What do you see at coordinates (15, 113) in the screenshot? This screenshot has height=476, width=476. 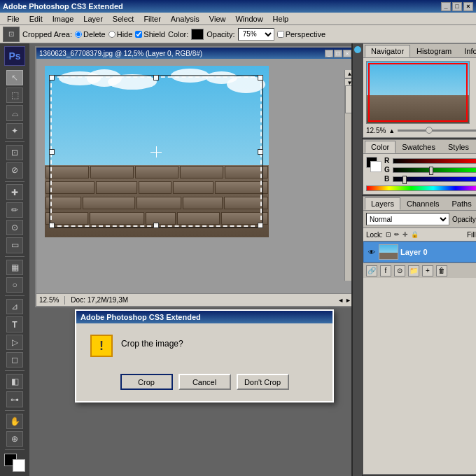 I see `tool-lasso: ⌓` at bounding box center [15, 113].